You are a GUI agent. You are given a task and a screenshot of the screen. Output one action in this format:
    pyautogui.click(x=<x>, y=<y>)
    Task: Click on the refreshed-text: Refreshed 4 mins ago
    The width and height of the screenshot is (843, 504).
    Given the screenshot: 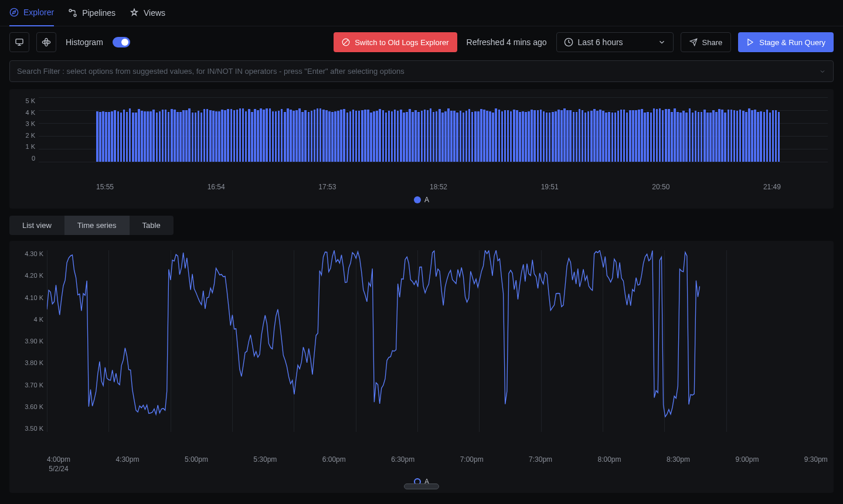 What is the action you would take?
    pyautogui.click(x=507, y=42)
    